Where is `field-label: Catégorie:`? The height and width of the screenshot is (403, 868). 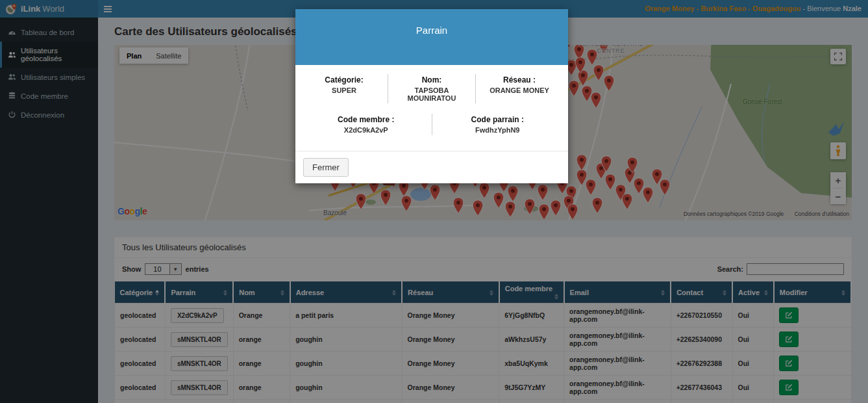
field-label: Catégorie: is located at coordinates (344, 80).